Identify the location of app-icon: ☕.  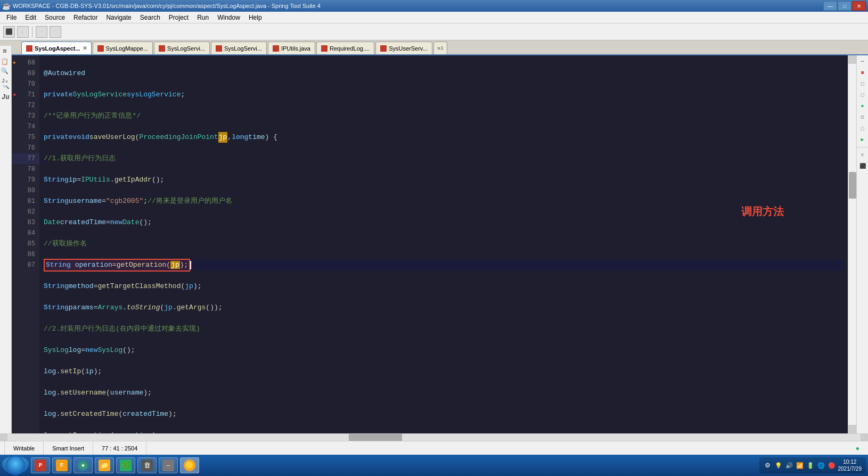
(6, 6).